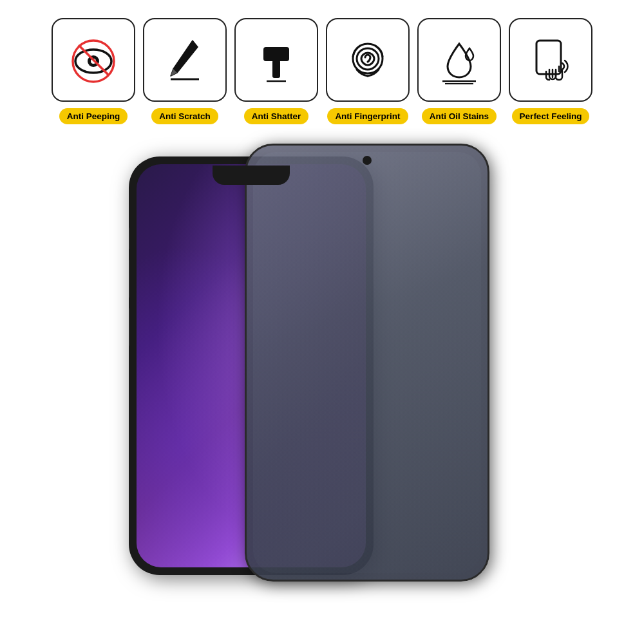 This screenshot has width=644, height=644. I want to click on water-drop-icon, so click(459, 60).